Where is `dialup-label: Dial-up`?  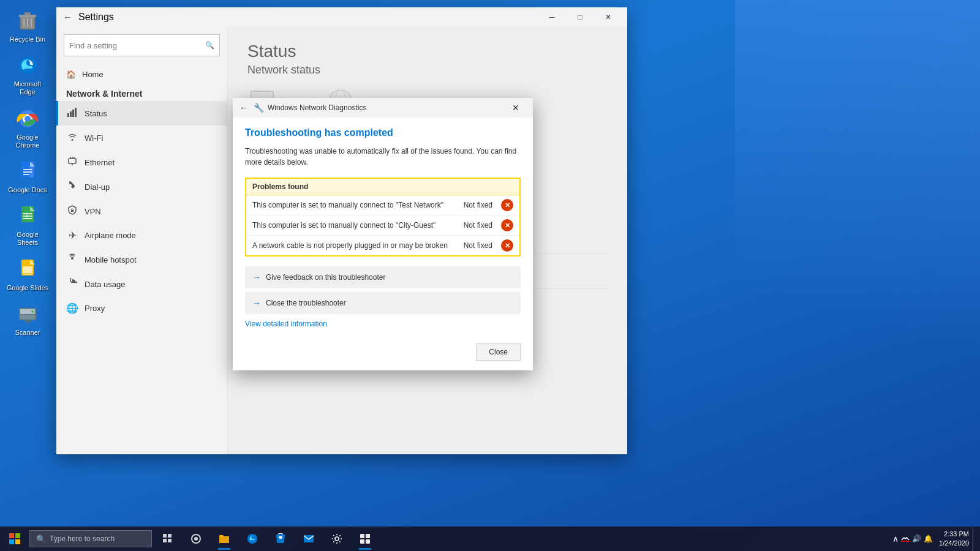
dialup-label: Dial-up is located at coordinates (97, 187).